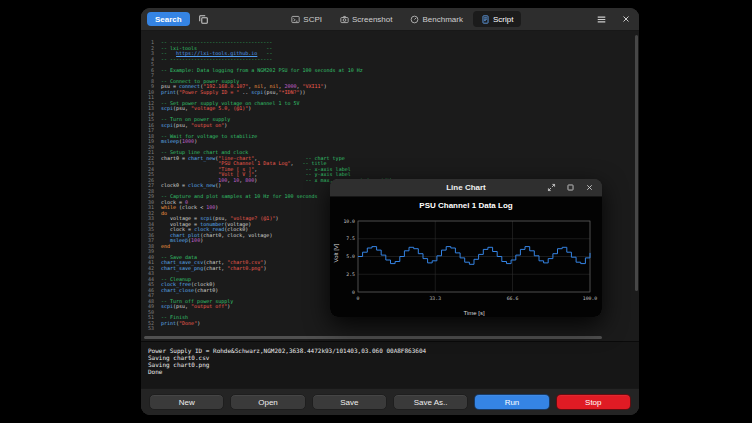 This screenshot has height=423, width=752. What do you see at coordinates (350, 256) in the screenshot?
I see `svg-text: 5.0` at bounding box center [350, 256].